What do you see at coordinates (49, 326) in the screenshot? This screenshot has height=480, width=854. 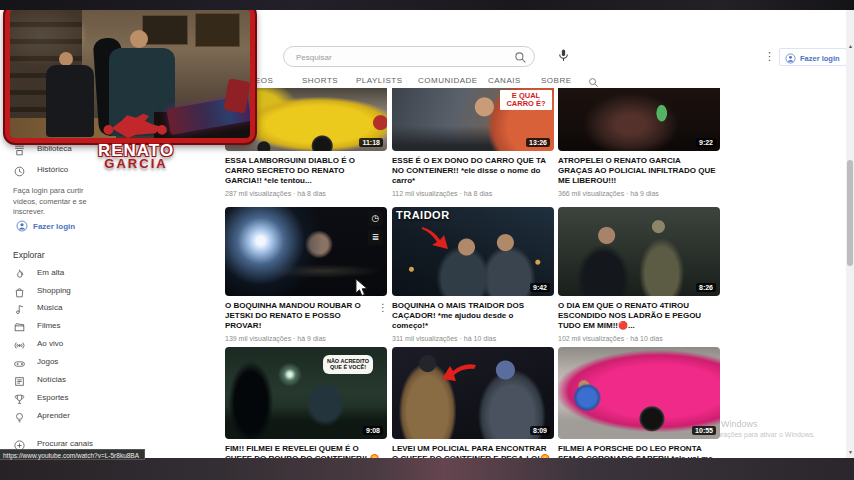 I see `sidebar-item-label: Filmes` at bounding box center [49, 326].